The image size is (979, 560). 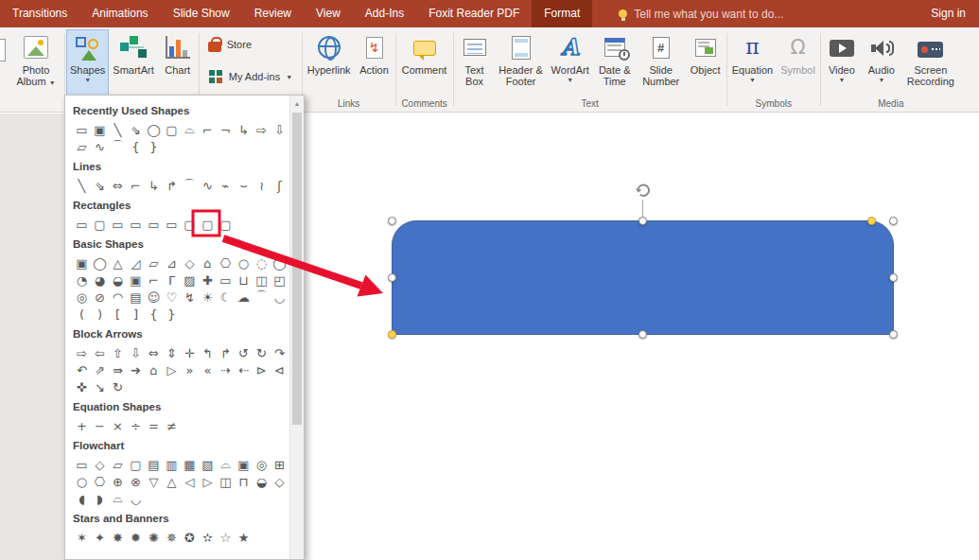 What do you see at coordinates (384, 13) in the screenshot?
I see `menu-tab: Add-Ins` at bounding box center [384, 13].